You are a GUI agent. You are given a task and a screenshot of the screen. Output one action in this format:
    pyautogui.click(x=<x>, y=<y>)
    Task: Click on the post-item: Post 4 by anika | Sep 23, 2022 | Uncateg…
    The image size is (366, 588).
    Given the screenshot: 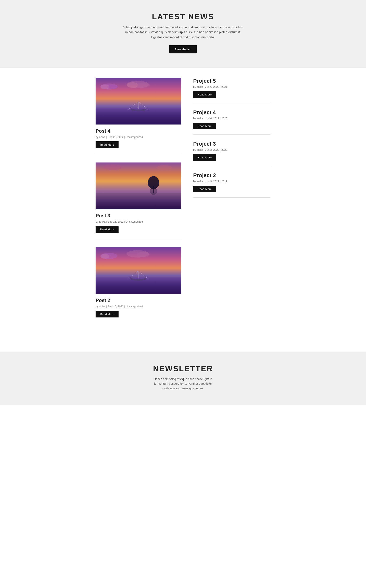 What is the action you would take?
    pyautogui.click(x=138, y=116)
    